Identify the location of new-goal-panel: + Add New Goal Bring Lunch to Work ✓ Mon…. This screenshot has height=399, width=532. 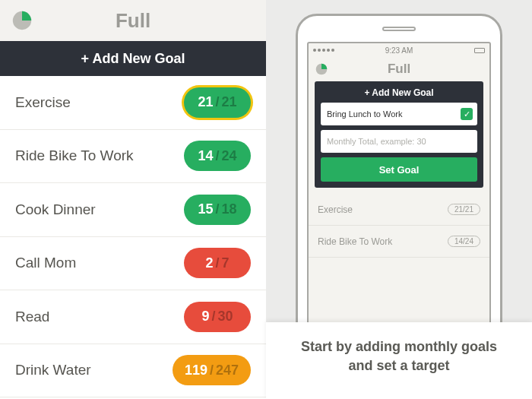
(399, 135).